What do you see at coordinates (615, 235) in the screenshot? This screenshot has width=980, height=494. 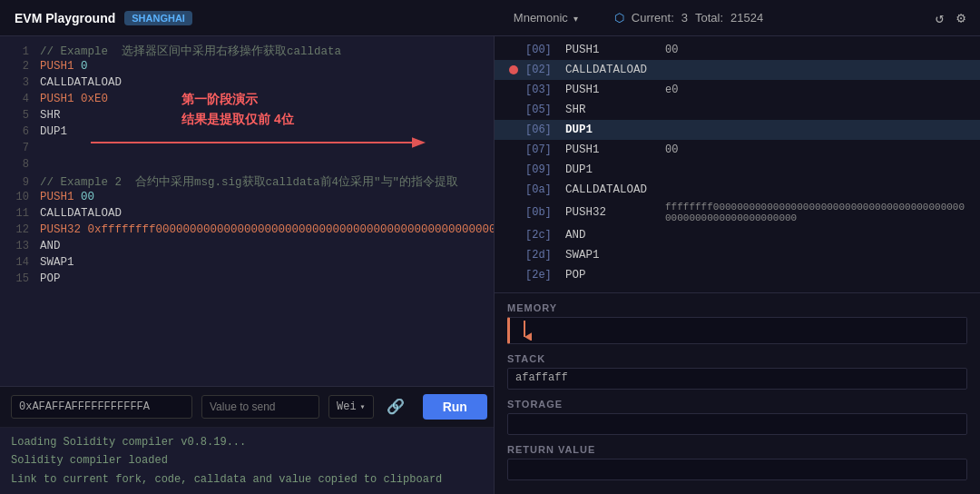 I see `opcode-name: AND` at bounding box center [615, 235].